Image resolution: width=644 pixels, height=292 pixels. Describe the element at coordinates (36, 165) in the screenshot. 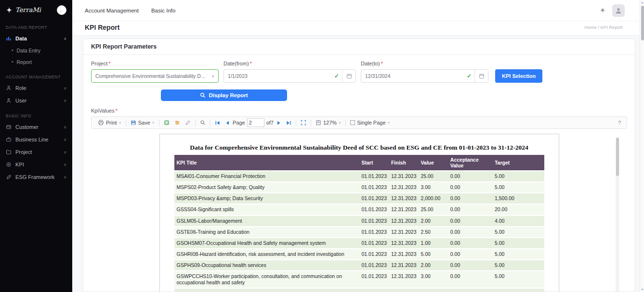

I see `sidebar-item-kpi: KPI∨` at that location.